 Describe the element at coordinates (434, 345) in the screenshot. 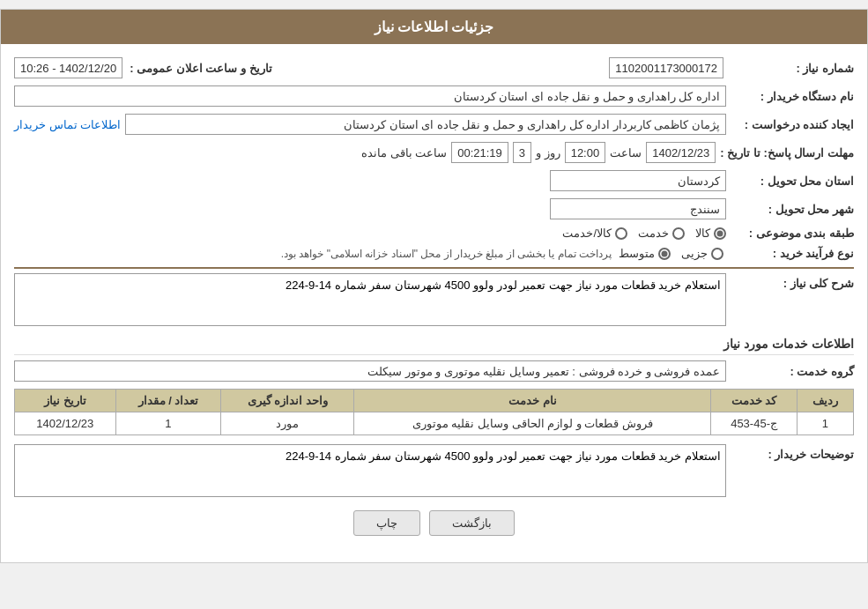

I see `services-section-label: اطلاعات خدمات مورد نیاز` at that location.